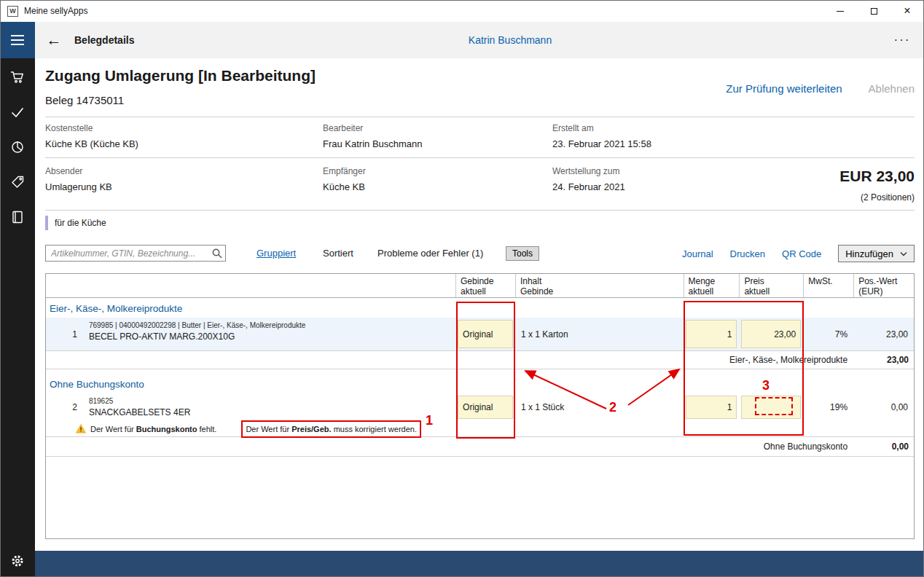 Image resolution: width=924 pixels, height=577 pixels. What do you see at coordinates (17, 182) in the screenshot?
I see `tag-icon` at bounding box center [17, 182].